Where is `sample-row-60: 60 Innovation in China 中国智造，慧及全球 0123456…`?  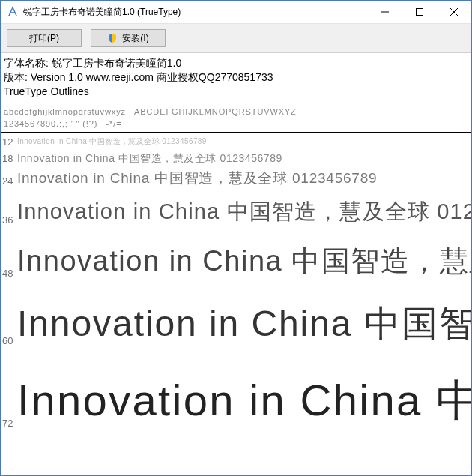 sample-row-60: 60 Innovation in China 中国智造，慧及全球 0123456… is located at coordinates (237, 316).